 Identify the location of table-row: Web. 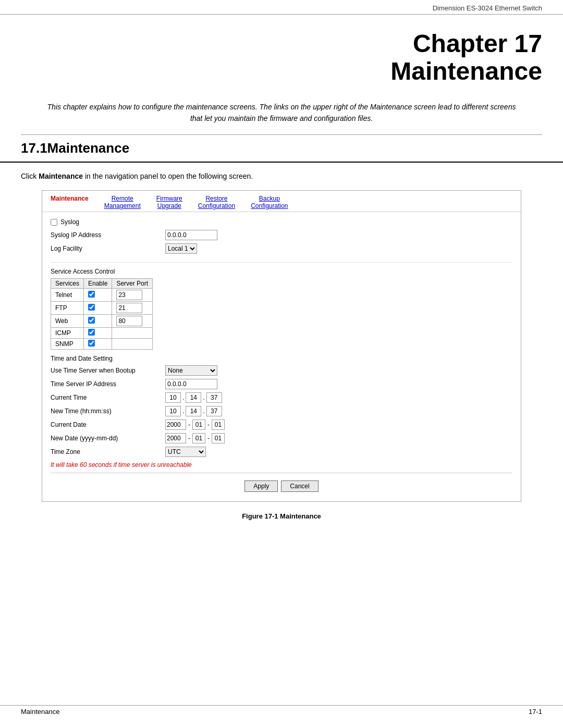
(102, 321).